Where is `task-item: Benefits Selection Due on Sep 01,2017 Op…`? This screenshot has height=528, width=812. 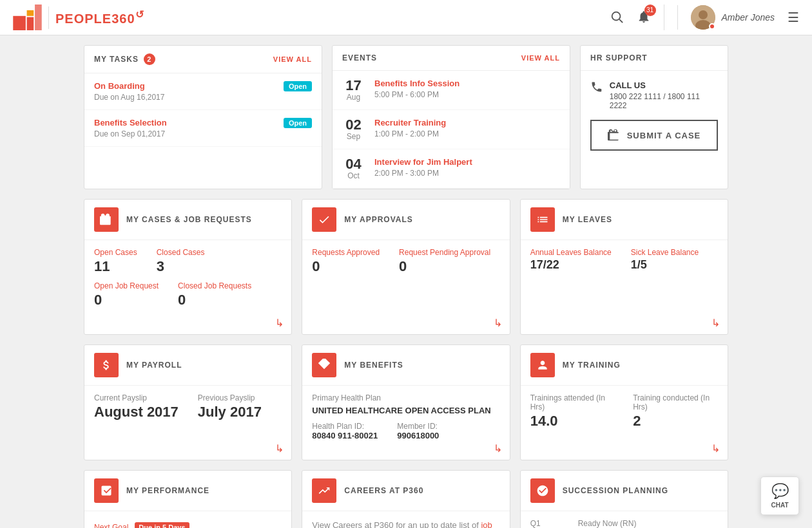 task-item: Benefits Selection Due on Sep 01,2017 Op… is located at coordinates (203, 129).